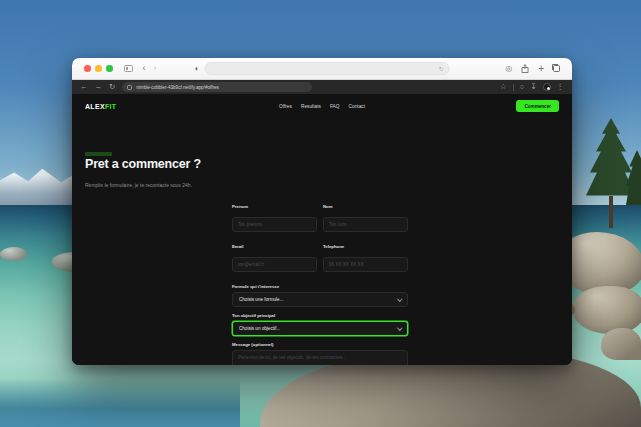  I want to click on field-message: Message (optionnel), so click(320, 354).